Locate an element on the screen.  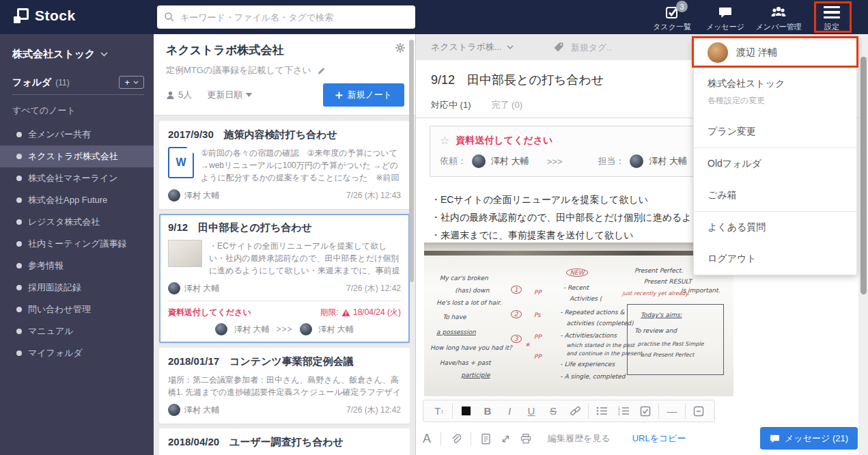
menu-item-faq: よくある質問 is located at coordinates (775, 228).